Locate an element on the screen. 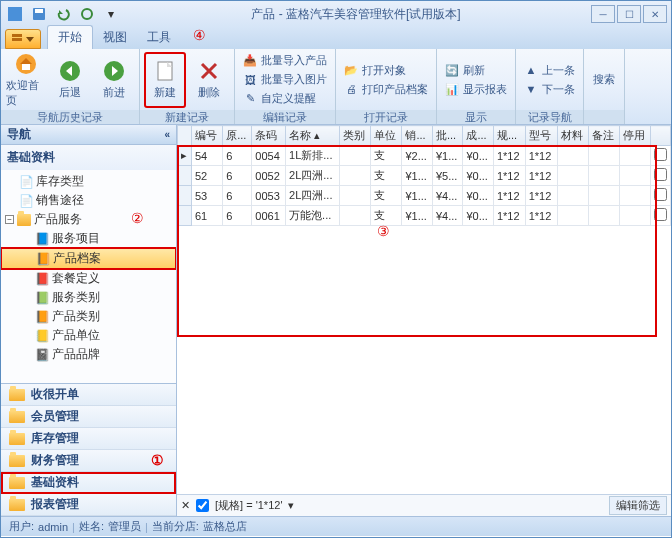 Image resolution: width=672 pixels, height=538 pixels. status-name: 管理员 is located at coordinates (124, 526).